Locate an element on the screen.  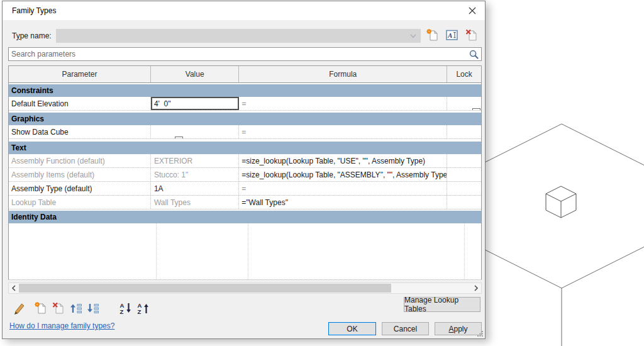
type-name-combobox is located at coordinates (238, 36).